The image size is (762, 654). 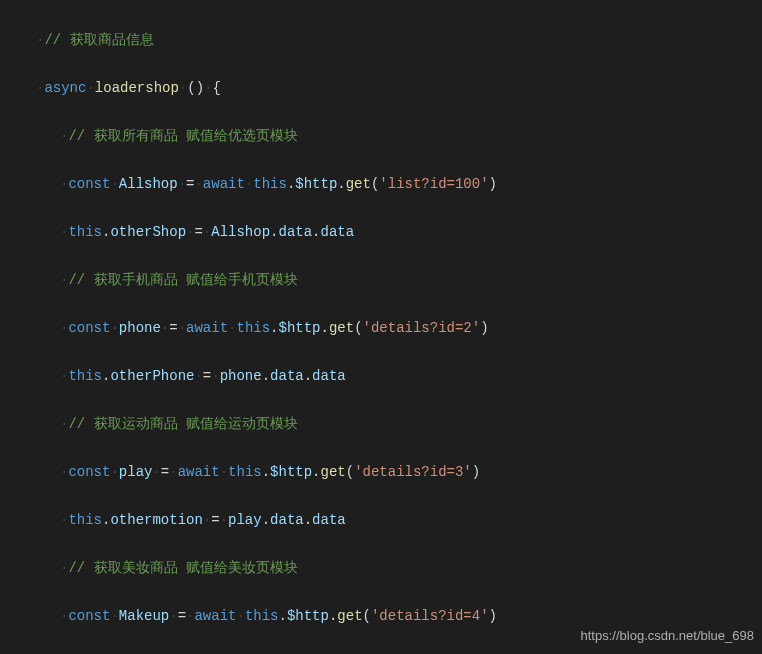 What do you see at coordinates (387, 568) in the screenshot?
I see `code-line: ·// 获取美妆商品 赋值给美妆页模块` at bounding box center [387, 568].